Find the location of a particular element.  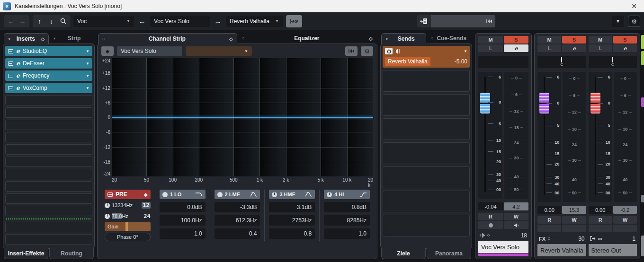

band-2-gain: -3.3dB is located at coordinates (238, 207).